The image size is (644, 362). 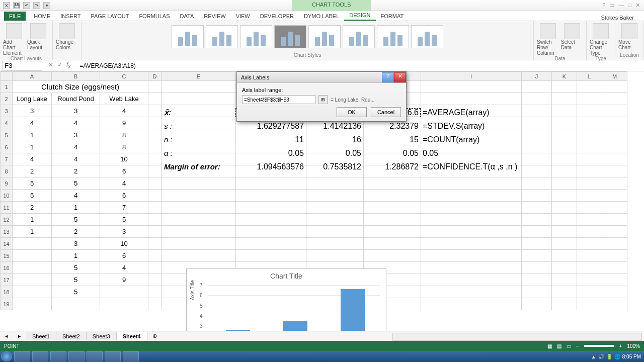 What do you see at coordinates (271, 140) in the screenshot?
I see `cell: 11` at bounding box center [271, 140].